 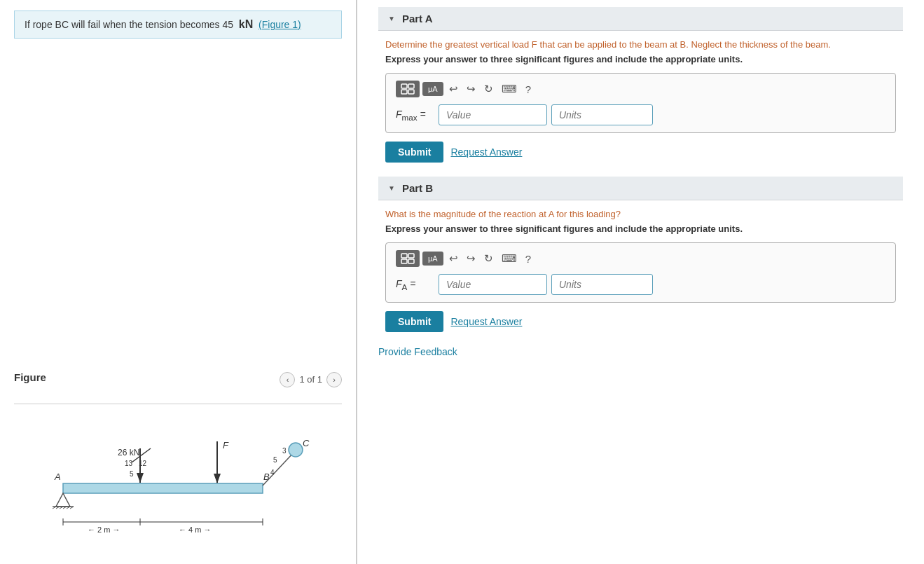 I want to click on part-a-toolbar: μA ↩ ↪ ↻ ⌨ ?, so click(x=640, y=89).